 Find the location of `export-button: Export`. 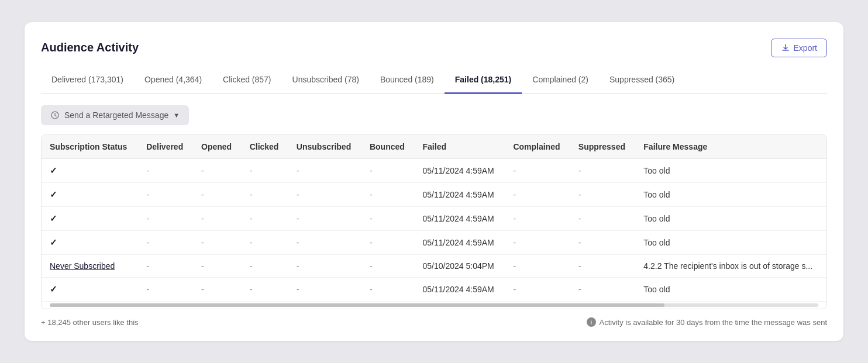

export-button: Export is located at coordinates (799, 48).